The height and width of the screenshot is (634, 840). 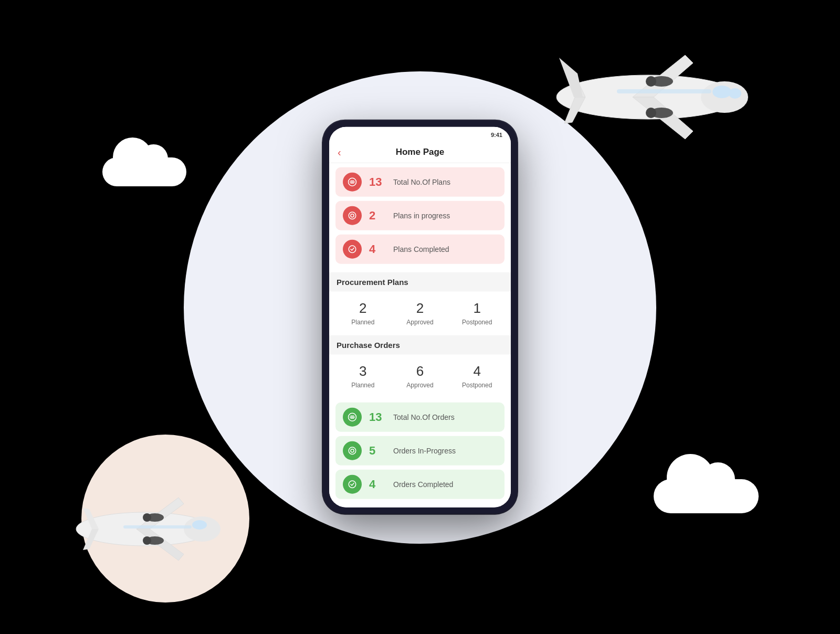 What do you see at coordinates (648, 97) in the screenshot?
I see `airplane-main` at bounding box center [648, 97].